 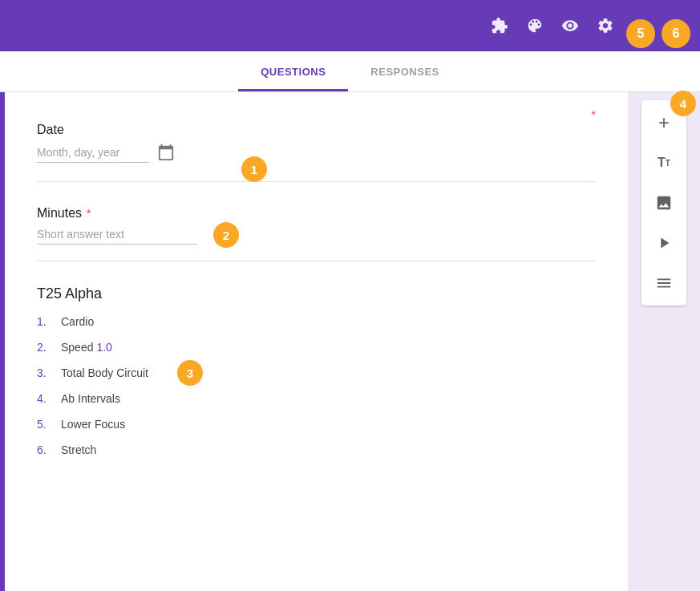 I want to click on section-tool, so click(x=664, y=283).